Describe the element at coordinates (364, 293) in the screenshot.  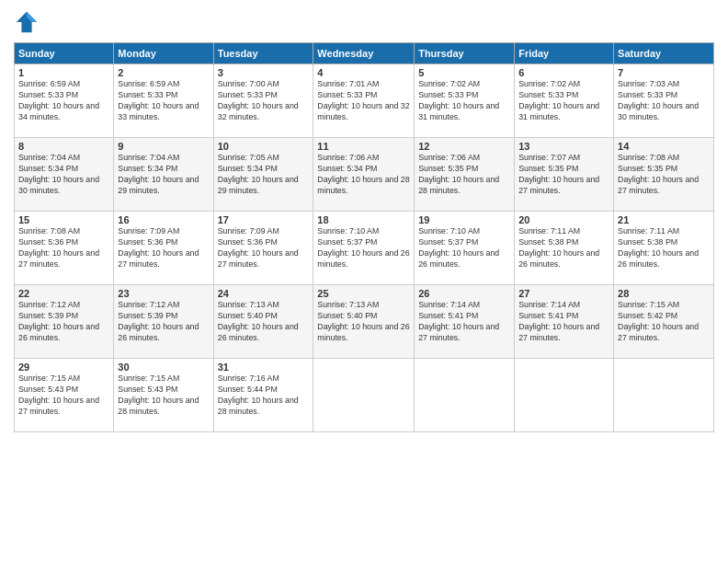
I see `day-number: 25` at that location.